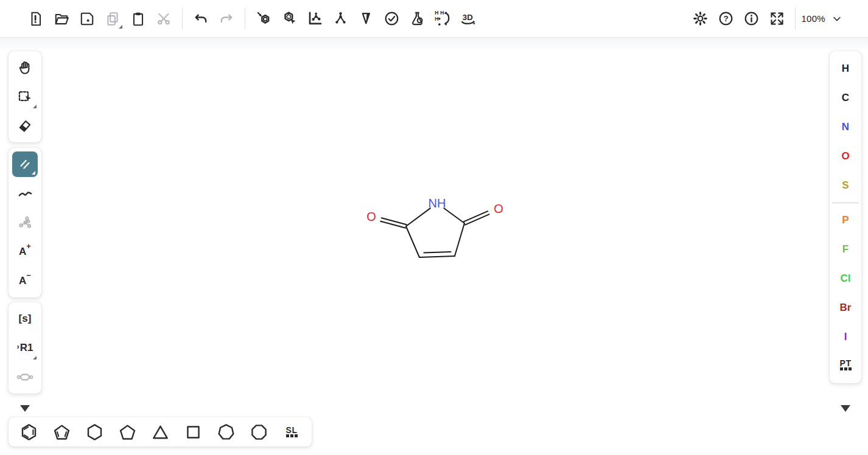  I want to click on stereochemistry-button, so click(366, 19).